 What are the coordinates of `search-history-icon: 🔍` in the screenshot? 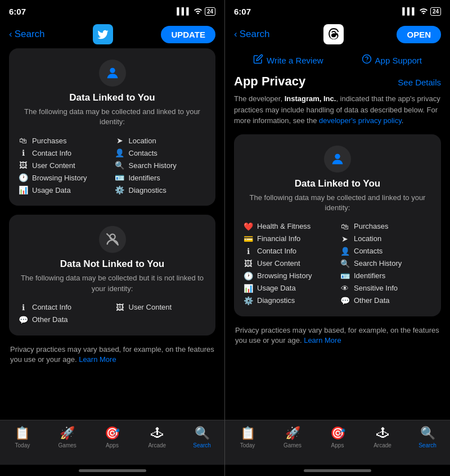 It's located at (120, 165).